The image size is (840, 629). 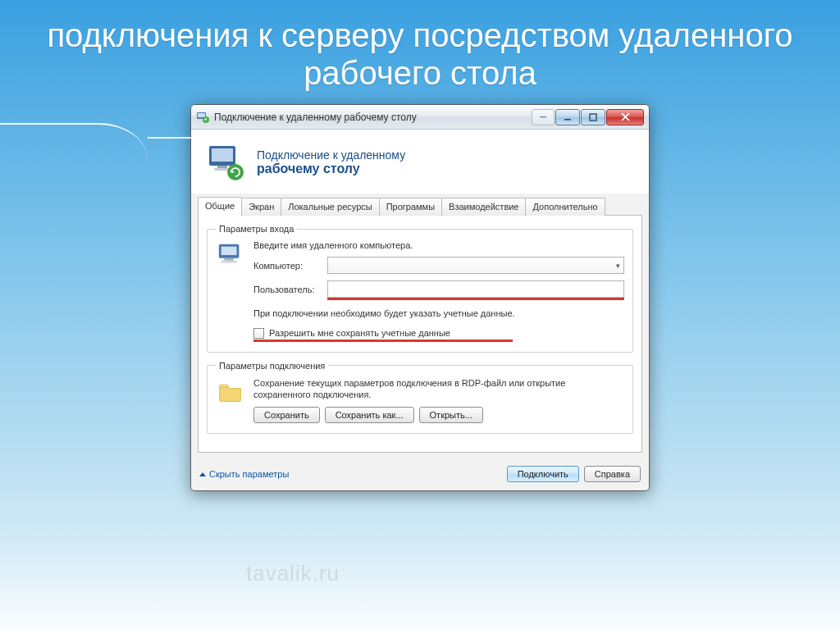 What do you see at coordinates (203, 117) in the screenshot?
I see `rdp-app-icon` at bounding box center [203, 117].